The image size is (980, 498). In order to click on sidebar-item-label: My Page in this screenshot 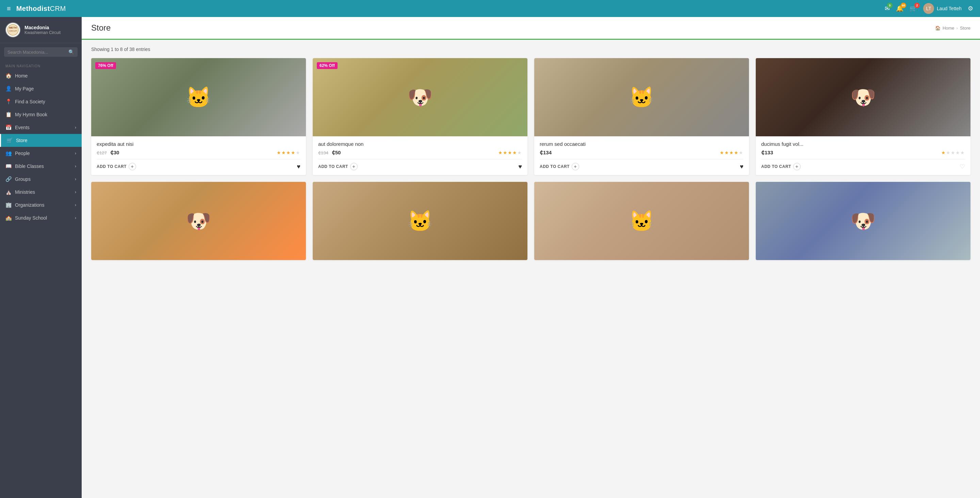, I will do `click(24, 89)`.